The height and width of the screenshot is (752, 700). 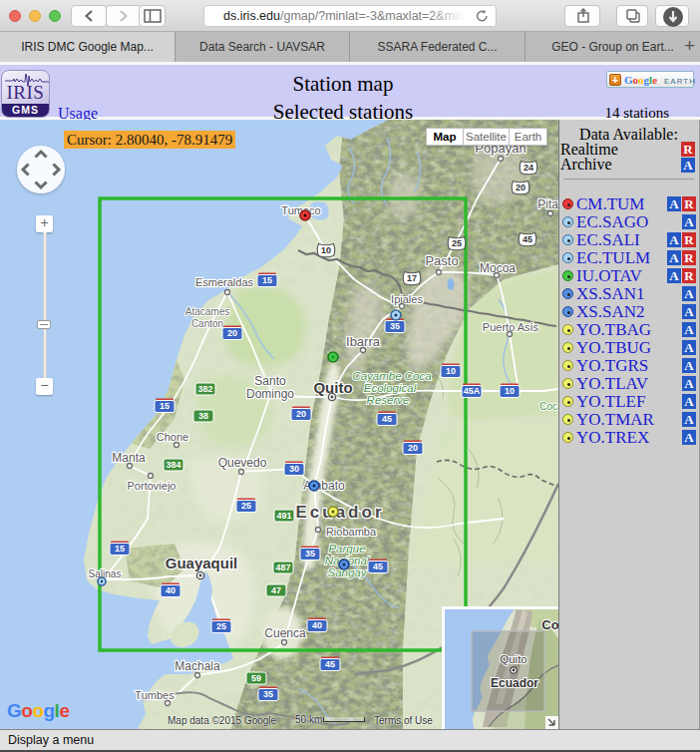 What do you see at coordinates (155, 695) in the screenshot?
I see `svg-text: Tumbes` at bounding box center [155, 695].